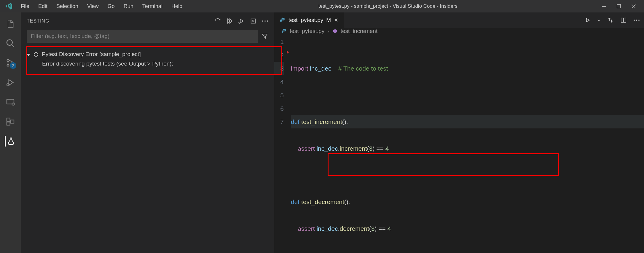  Describe the element at coordinates (459, 31) in the screenshot. I see `breadcrumb: test_pytest.py › test_increment` at that location.